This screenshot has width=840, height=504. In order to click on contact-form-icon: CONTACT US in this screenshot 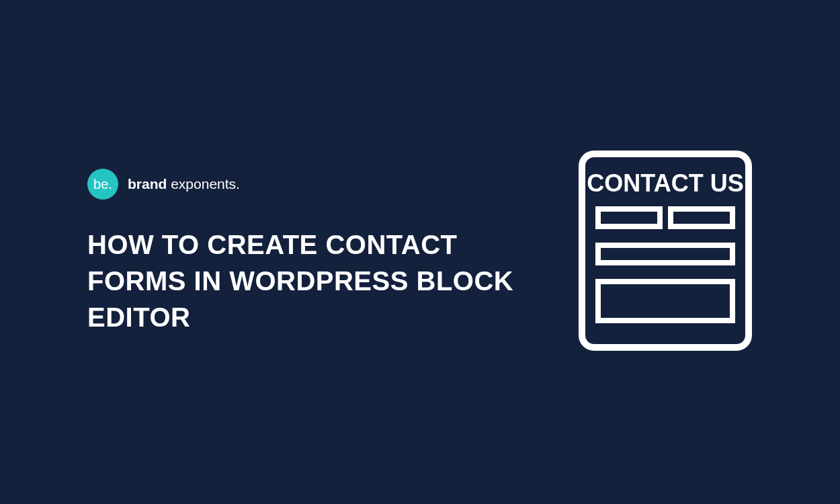, I will do `click(665, 251)`.